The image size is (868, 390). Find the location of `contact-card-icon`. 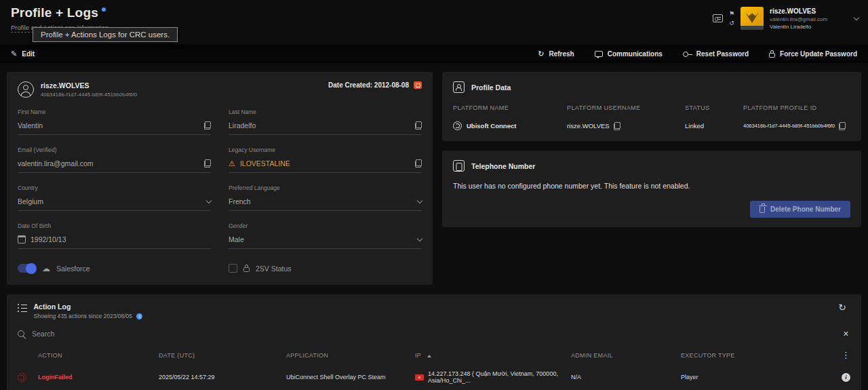

contact-card-icon is located at coordinates (717, 18).